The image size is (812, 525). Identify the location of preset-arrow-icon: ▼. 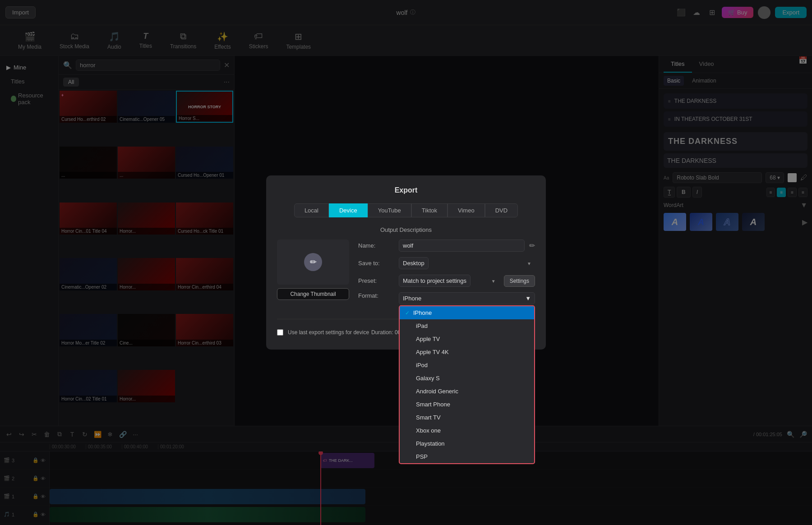
(494, 281).